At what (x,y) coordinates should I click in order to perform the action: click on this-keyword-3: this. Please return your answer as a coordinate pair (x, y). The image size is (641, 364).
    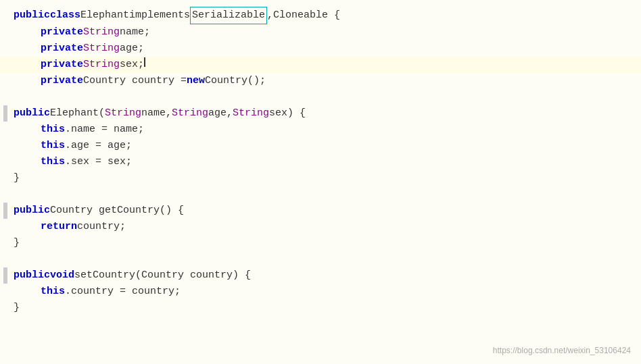
    Looking at the image, I should click on (53, 162).